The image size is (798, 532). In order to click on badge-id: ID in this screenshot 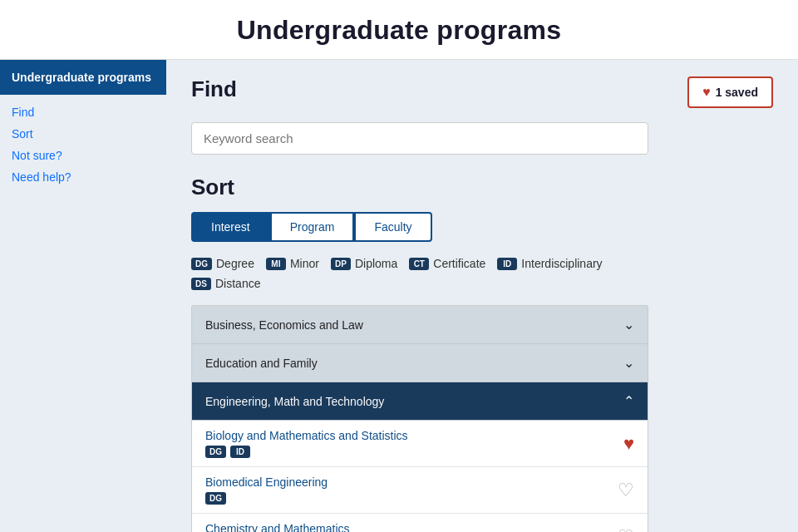, I will do `click(507, 264)`.